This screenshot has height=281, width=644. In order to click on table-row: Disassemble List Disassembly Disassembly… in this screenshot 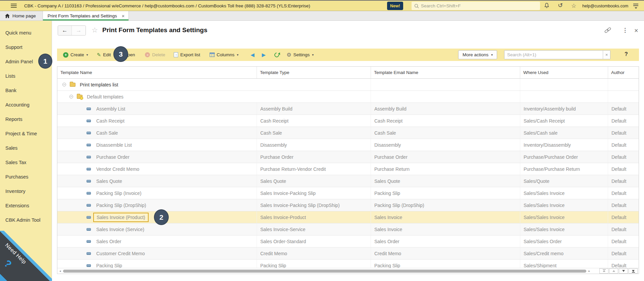, I will do `click(348, 145)`.